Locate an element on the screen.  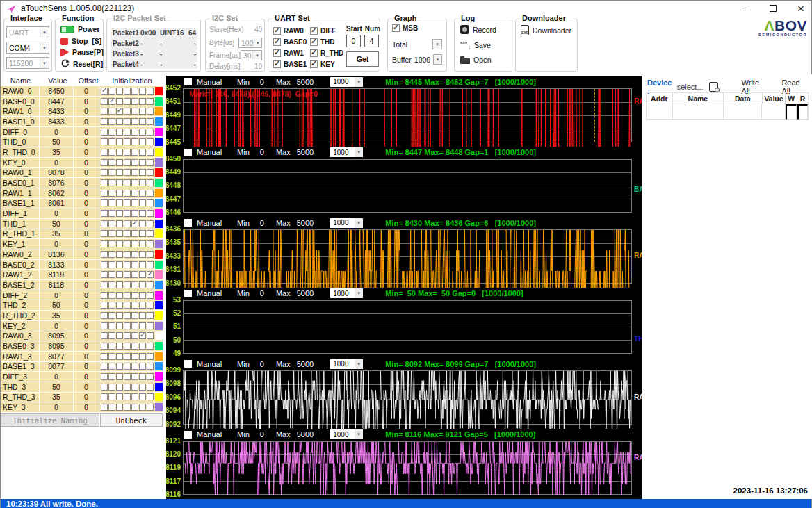
power-button: Power is located at coordinates (81, 29).